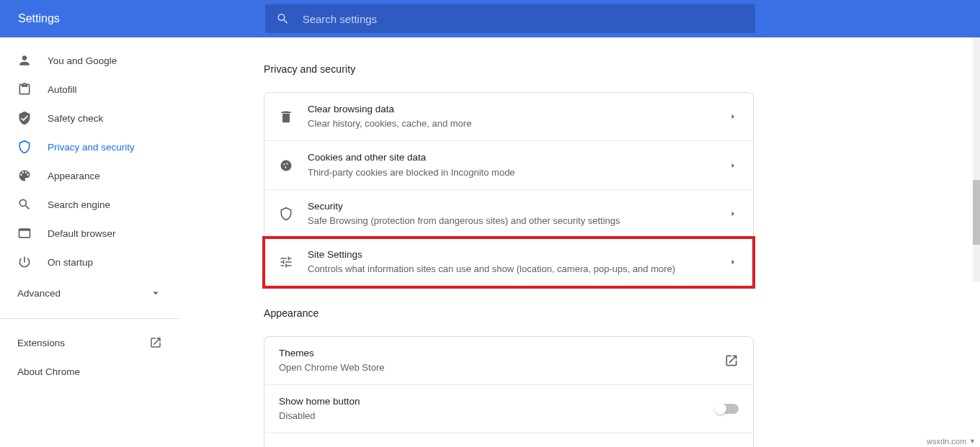 This screenshot has width=980, height=447. Describe the element at coordinates (24, 176) in the screenshot. I see `palette-icon` at that location.